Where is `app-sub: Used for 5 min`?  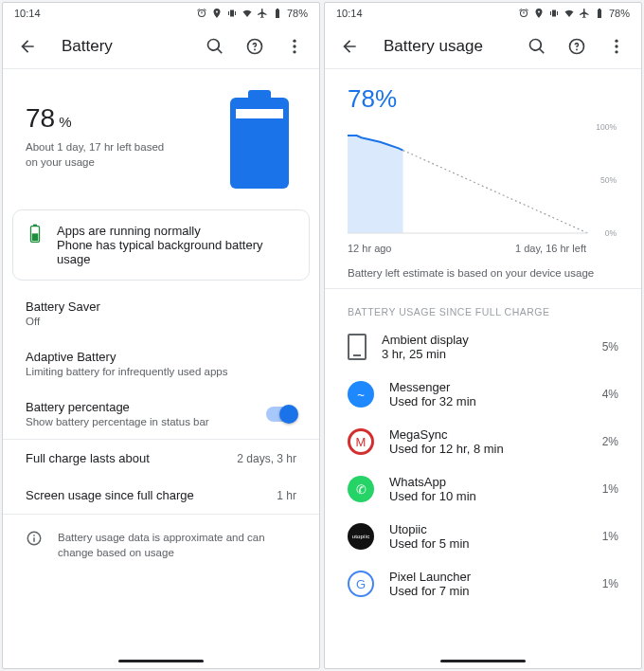 app-sub: Used for 5 min is located at coordinates (489, 544).